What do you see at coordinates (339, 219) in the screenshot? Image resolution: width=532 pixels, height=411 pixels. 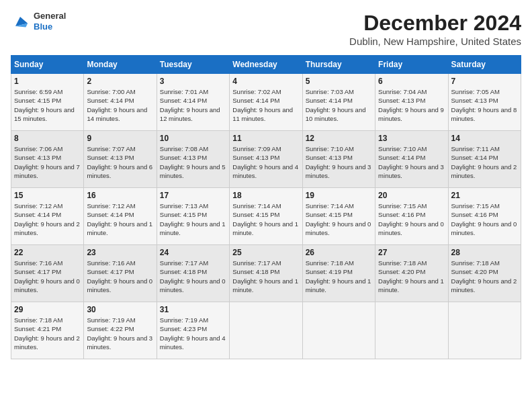 I see `day-info: Sunrise: 7:14 AMSunset: 4:15 PMDaylight:…` at bounding box center [339, 219].